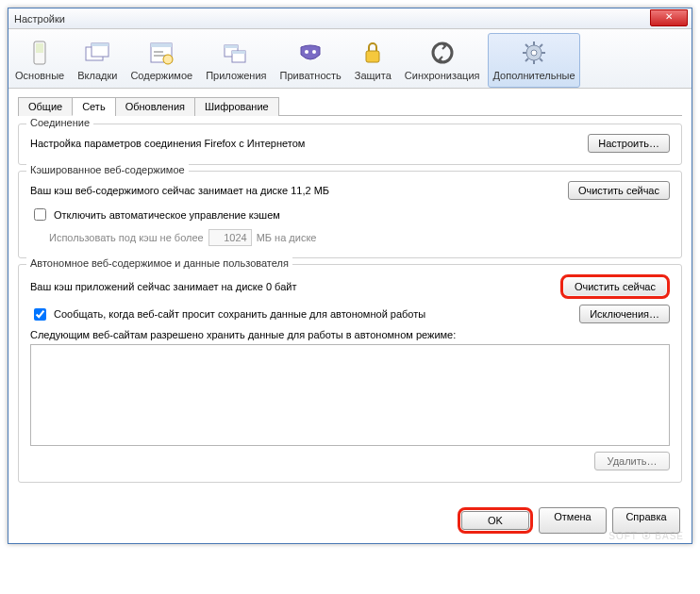 This screenshot has height=594, width=700. Describe the element at coordinates (93, 107) in the screenshot. I see `tab-network: Сеть` at that location.